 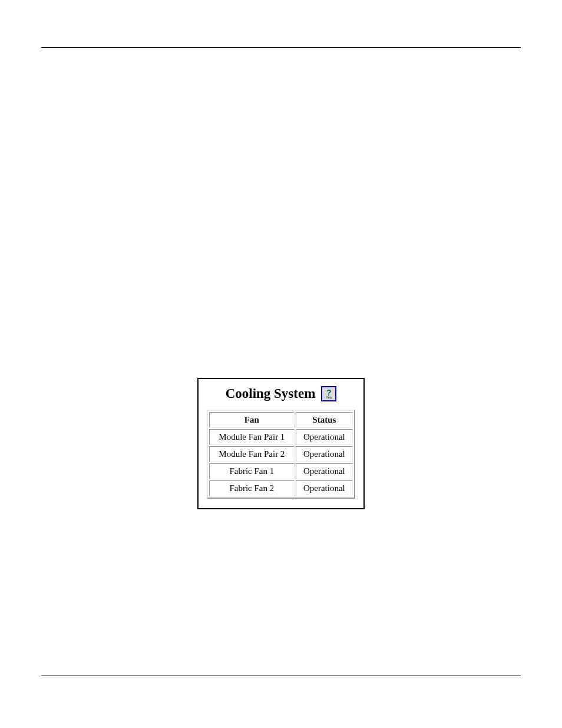 What do you see at coordinates (281, 437) in the screenshot?
I see `table-row: Module Fan Pair 1 Operational` at bounding box center [281, 437].